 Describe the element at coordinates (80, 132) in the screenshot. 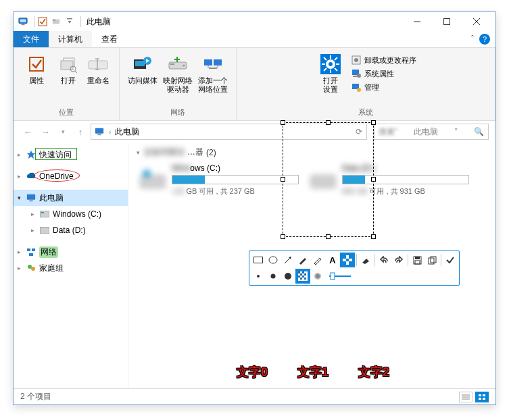

I see `up-button: ↑` at that location.